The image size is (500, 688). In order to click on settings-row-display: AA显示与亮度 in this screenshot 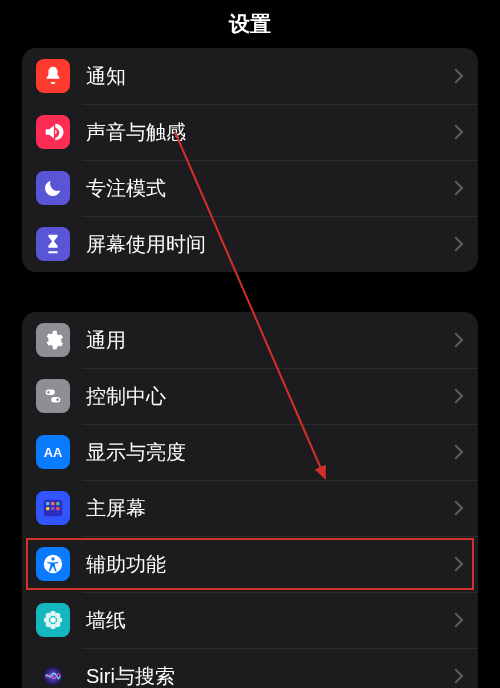, I will do `click(250, 452)`.